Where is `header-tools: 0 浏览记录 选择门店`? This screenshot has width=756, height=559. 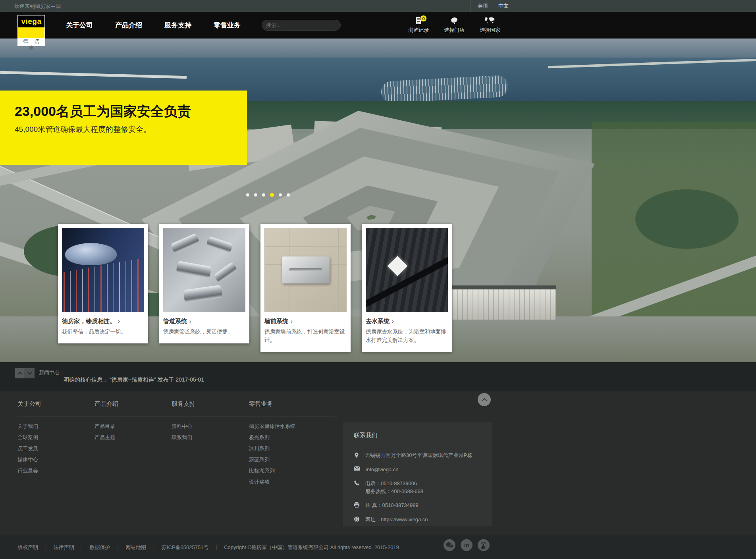 header-tools: 0 浏览记录 选择门店 is located at coordinates (454, 25).